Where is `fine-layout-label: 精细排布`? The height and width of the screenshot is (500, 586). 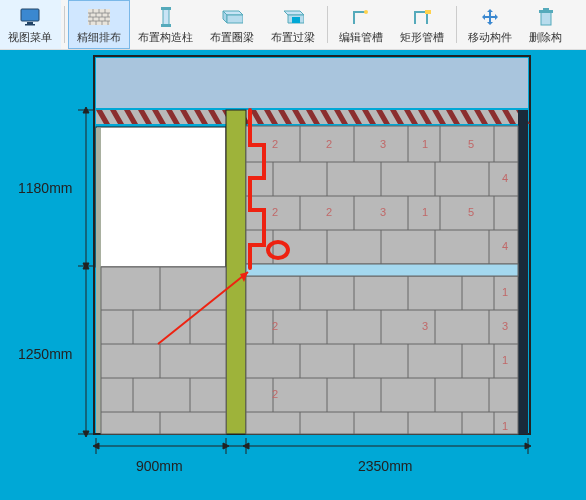 fine-layout-label: 精细排布 is located at coordinates (99, 38).